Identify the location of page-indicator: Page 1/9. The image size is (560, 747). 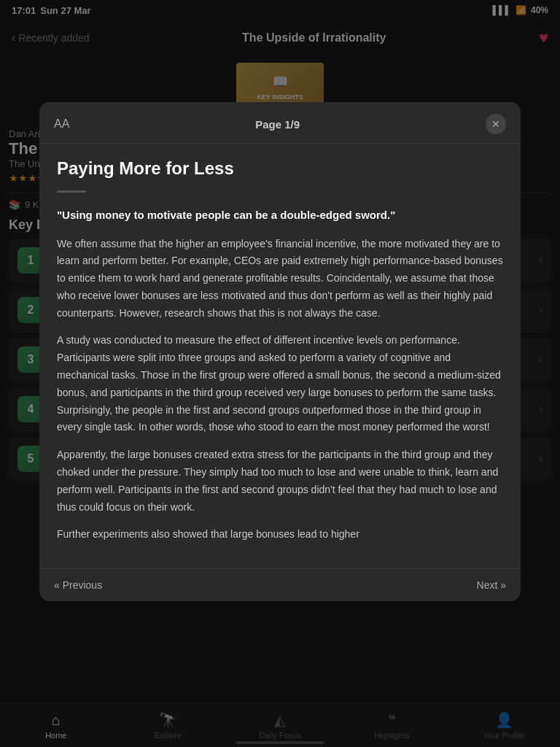
(277, 124).